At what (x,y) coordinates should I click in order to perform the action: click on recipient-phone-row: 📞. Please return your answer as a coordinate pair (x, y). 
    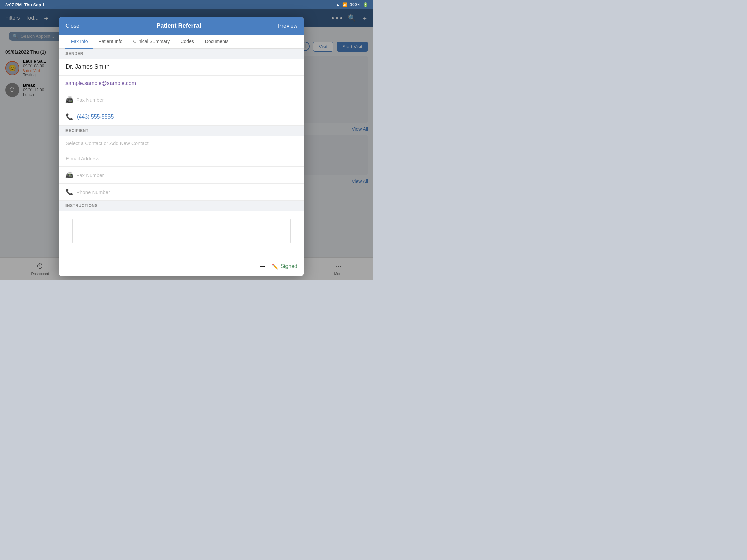
    Looking at the image, I should click on (181, 192).